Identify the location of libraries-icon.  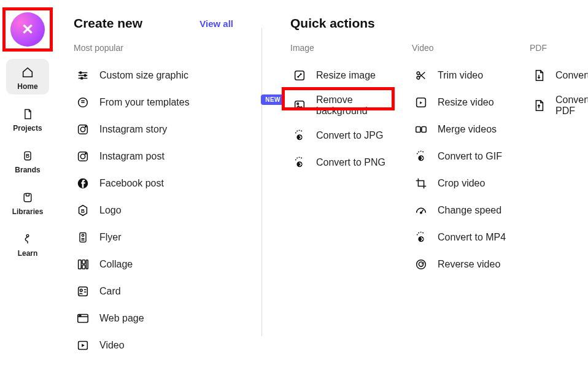
(28, 198).